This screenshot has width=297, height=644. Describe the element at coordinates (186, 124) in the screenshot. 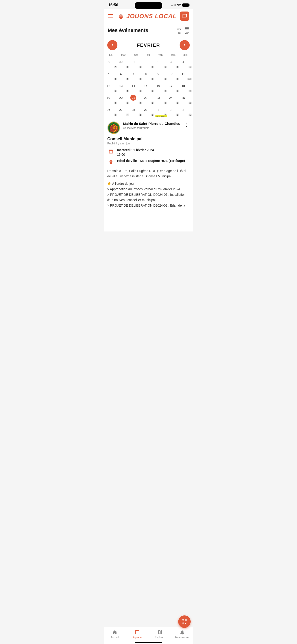

I see `more-dots-icon: ⋮` at that location.